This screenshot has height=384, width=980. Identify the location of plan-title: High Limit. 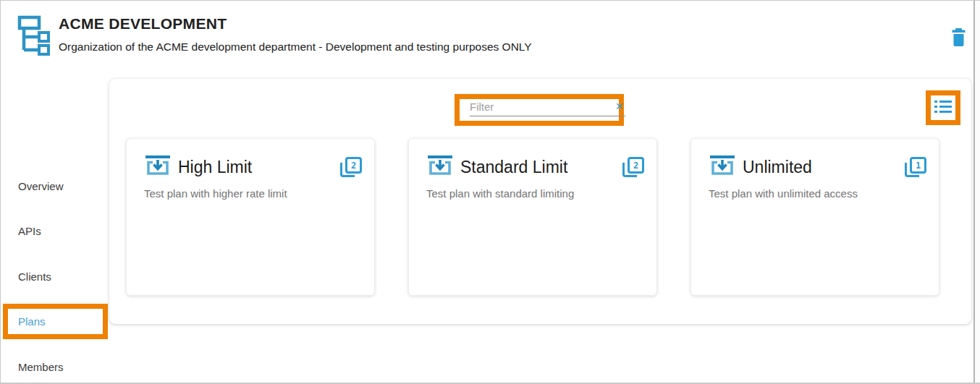
(215, 168).